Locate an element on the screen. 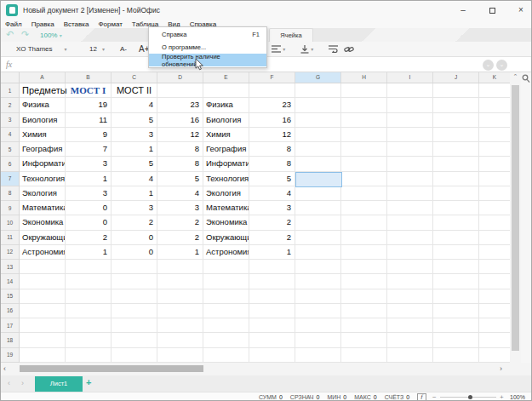  cell-E7: Технология is located at coordinates (226, 179).